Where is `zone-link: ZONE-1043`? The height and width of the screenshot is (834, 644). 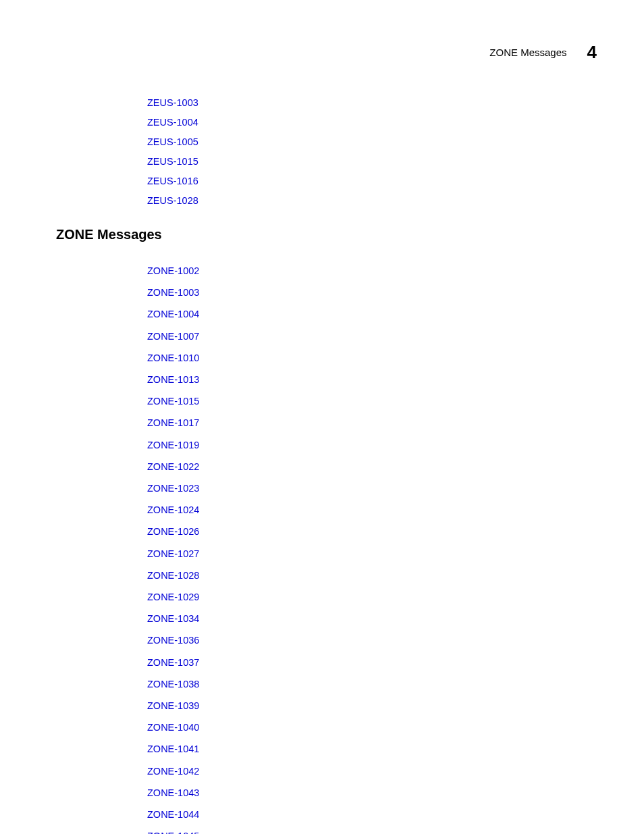
zone-link: ZONE-1043 is located at coordinates (372, 793).